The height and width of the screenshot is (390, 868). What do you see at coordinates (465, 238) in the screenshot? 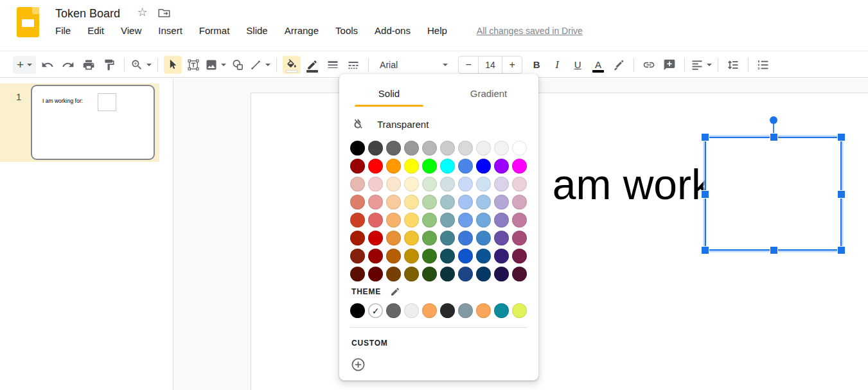
I see `color-swatch-3c78d8` at bounding box center [465, 238].